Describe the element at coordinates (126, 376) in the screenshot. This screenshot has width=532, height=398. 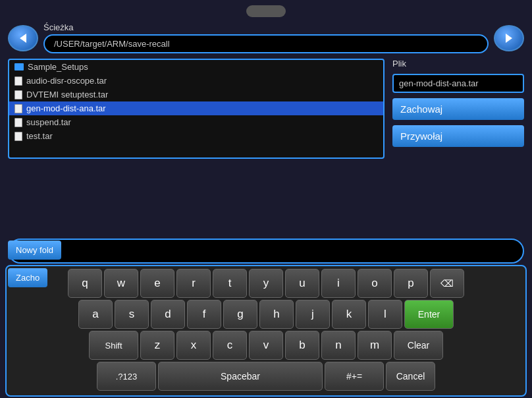
I see `symbols-key: .?123` at that location.